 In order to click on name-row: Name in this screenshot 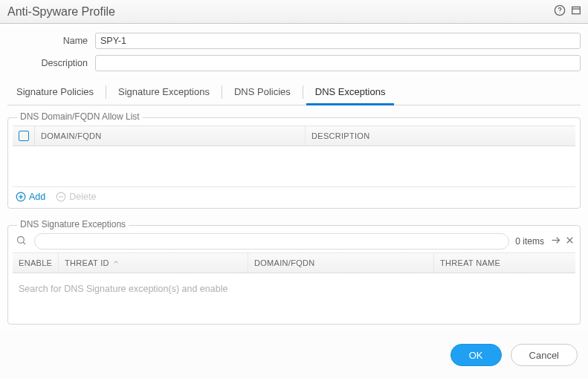, I will do `click(294, 41)`.